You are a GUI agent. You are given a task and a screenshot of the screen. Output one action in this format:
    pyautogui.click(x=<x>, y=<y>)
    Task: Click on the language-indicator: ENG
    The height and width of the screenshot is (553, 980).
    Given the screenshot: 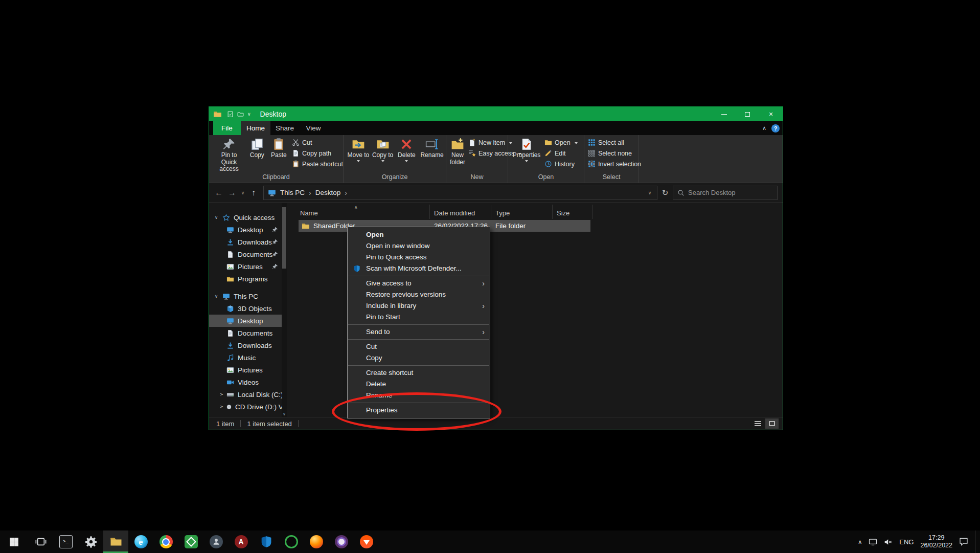 What is the action you would take?
    pyautogui.click(x=906, y=542)
    